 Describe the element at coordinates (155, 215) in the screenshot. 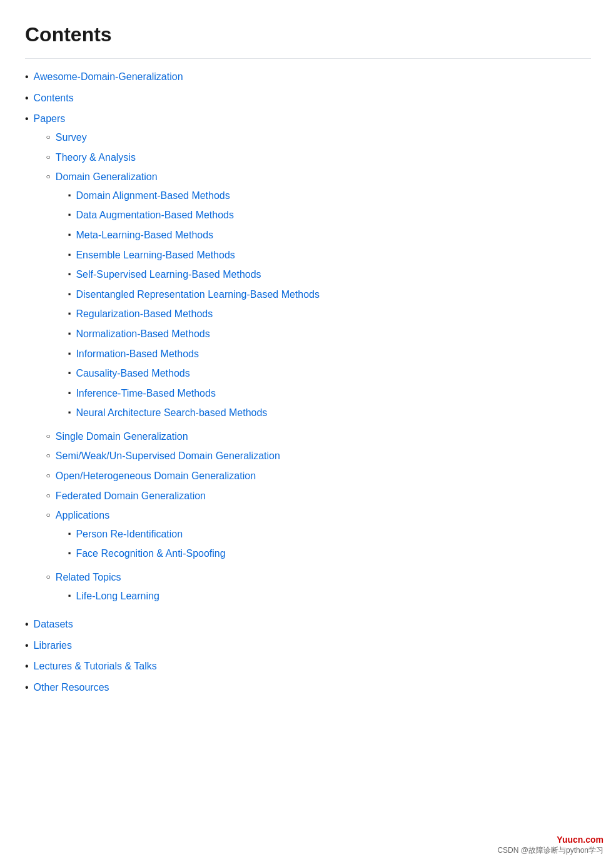

I see `toc-link: Data Augmentation-Based Methods` at that location.